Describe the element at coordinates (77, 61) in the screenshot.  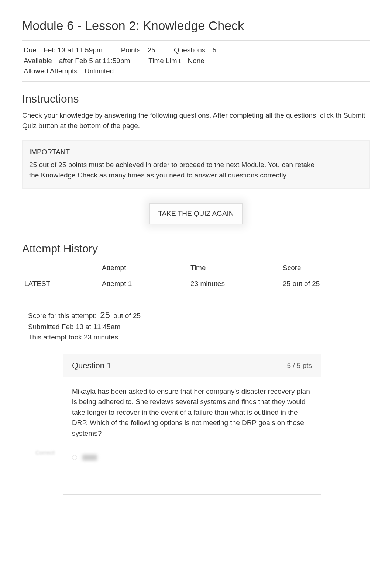
I see `meta-available: Available after Feb 5 at 11:59pm` at that location.